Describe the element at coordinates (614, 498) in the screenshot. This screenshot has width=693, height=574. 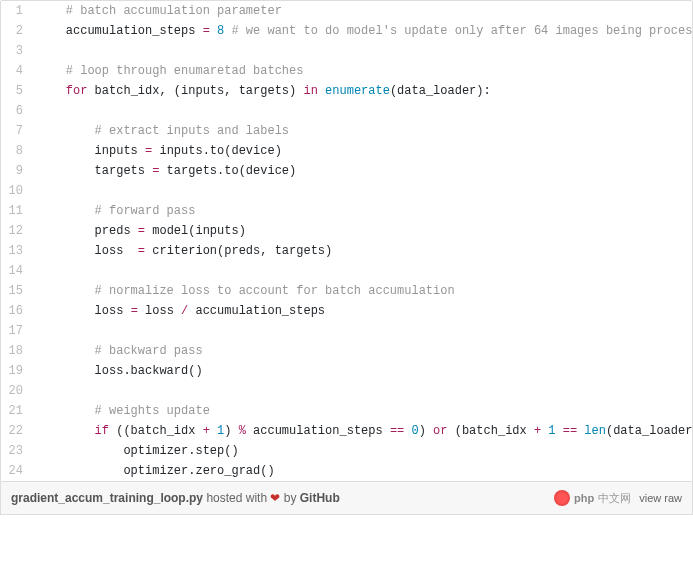
I see `watermark-text: 中文网` at that location.